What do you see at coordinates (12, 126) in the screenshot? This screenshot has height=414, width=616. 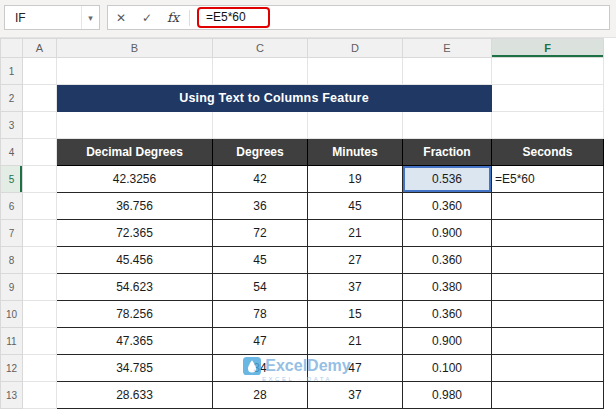 I see `row-header-3: 3` at bounding box center [12, 126].